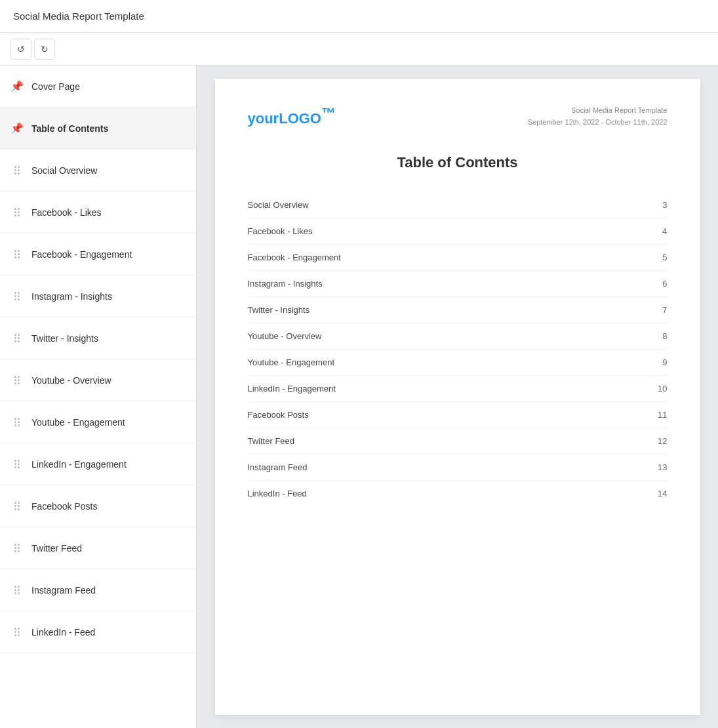 Image resolution: width=718 pixels, height=728 pixels. I want to click on toc-entry-page: 6, so click(665, 283).